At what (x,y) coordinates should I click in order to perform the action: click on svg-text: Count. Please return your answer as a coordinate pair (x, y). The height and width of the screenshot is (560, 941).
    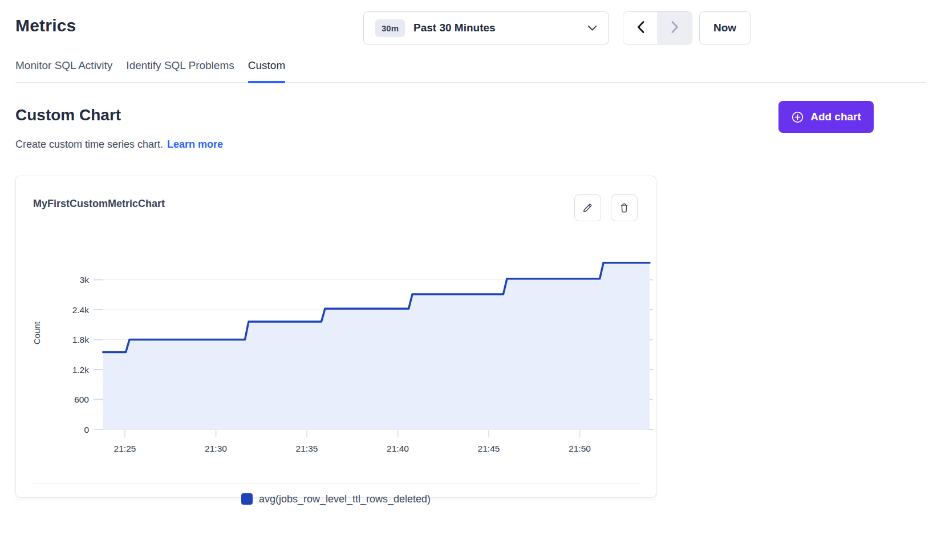
    Looking at the image, I should click on (36, 333).